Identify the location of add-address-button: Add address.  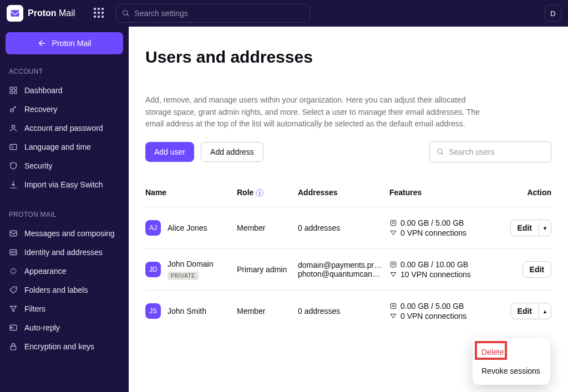
(232, 152).